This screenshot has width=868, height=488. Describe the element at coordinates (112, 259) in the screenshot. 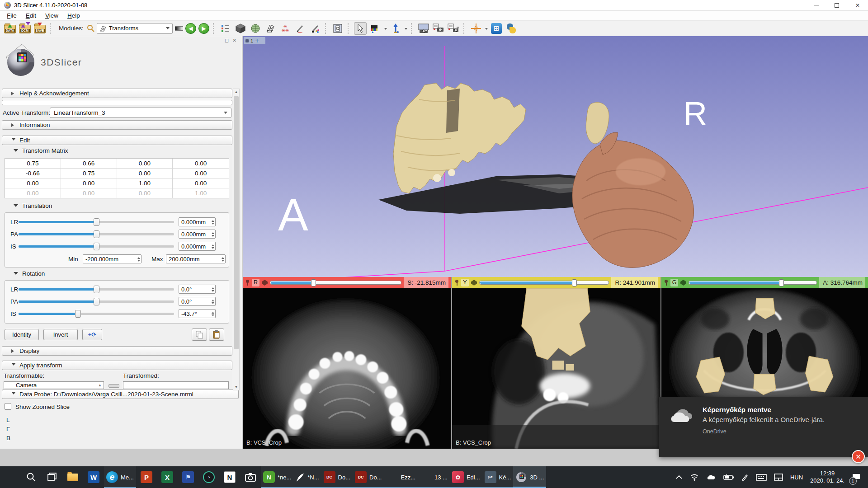

I see `min-value-spinbox: -200.000mm` at that location.